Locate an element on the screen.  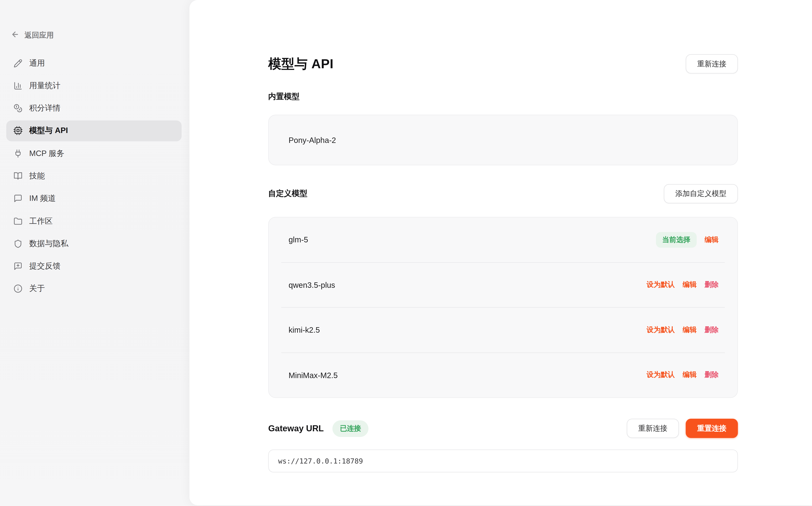
model-row: qwen3.5-plus 设为默认 编辑 删除 is located at coordinates (503, 285).